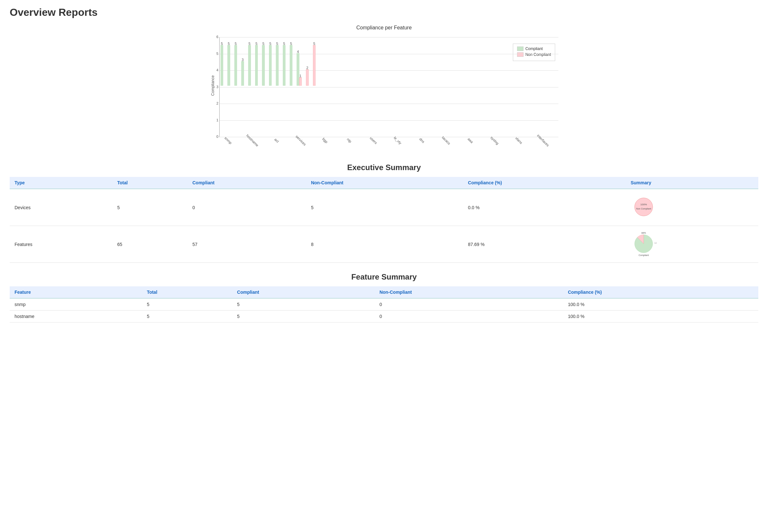 The height and width of the screenshot is (532, 768). What do you see at coordinates (644, 255) in the screenshot?
I see `svg-text: Compliant` at bounding box center [644, 255].